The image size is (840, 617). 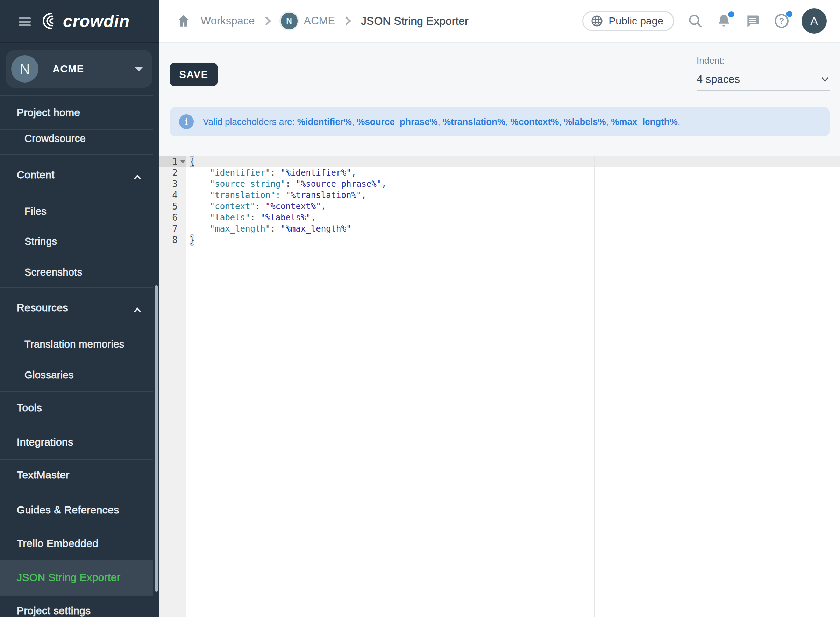 What do you see at coordinates (513, 207) in the screenshot?
I see `code-line: "context": "%context%",` at bounding box center [513, 207].